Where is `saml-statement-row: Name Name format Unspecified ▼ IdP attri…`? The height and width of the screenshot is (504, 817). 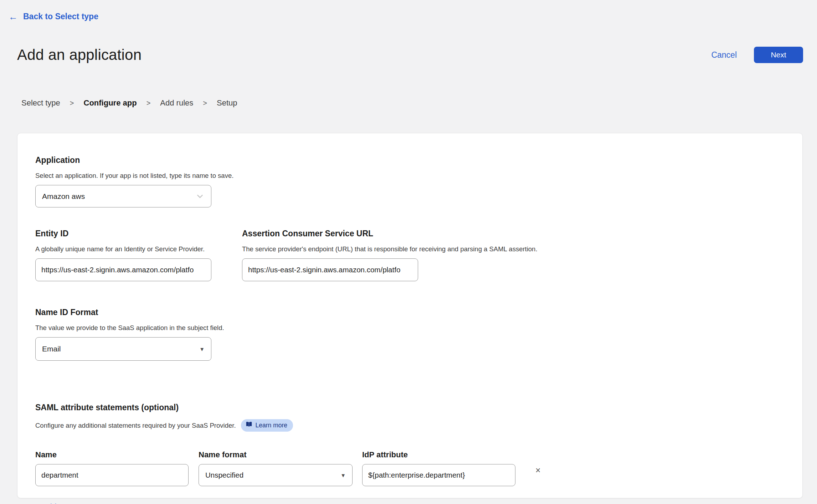
saml-statement-row: Name Name format Unspecified ▼ IdP attri… is located at coordinates (410, 468).